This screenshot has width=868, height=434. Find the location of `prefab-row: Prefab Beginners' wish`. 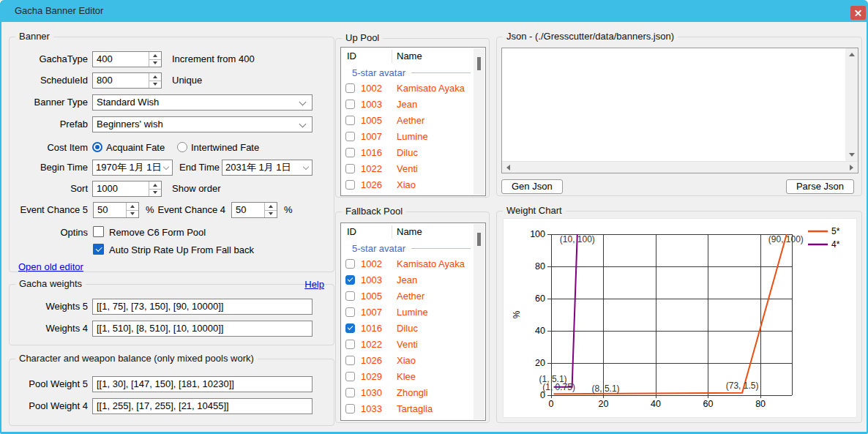

prefab-row: Prefab Beginners' wish is located at coordinates (171, 124).